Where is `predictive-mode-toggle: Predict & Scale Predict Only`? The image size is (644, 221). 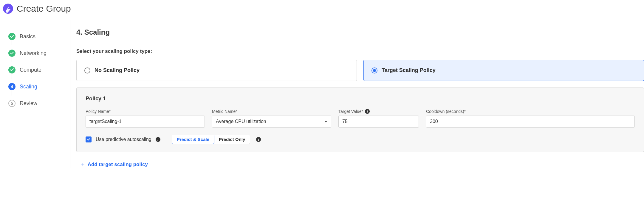 predictive-mode-toggle: Predict & Scale Predict Only is located at coordinates (211, 139).